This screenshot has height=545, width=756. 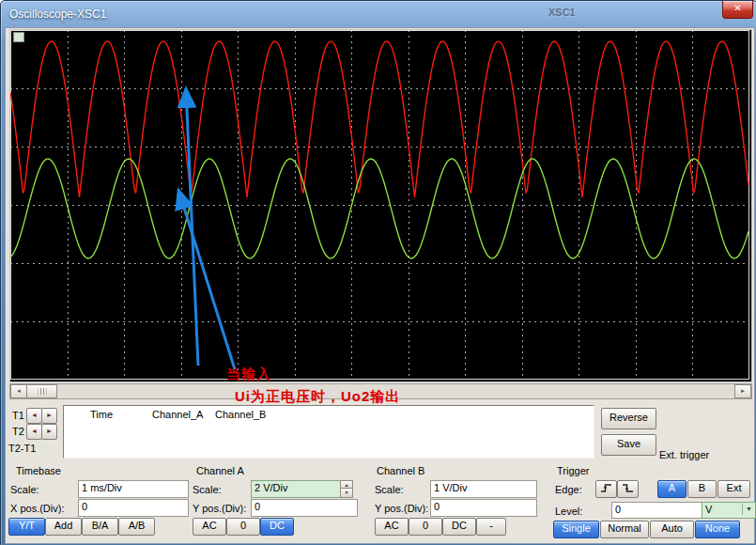 I want to click on scroll-thumb, so click(x=41, y=391).